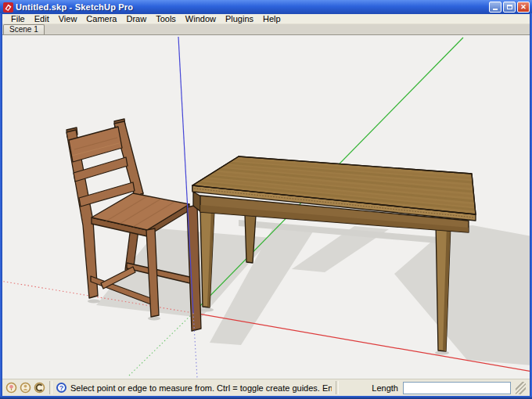 The image size is (532, 399). What do you see at coordinates (266, 397) in the screenshot?
I see `window-border-bottom` at bounding box center [266, 397].